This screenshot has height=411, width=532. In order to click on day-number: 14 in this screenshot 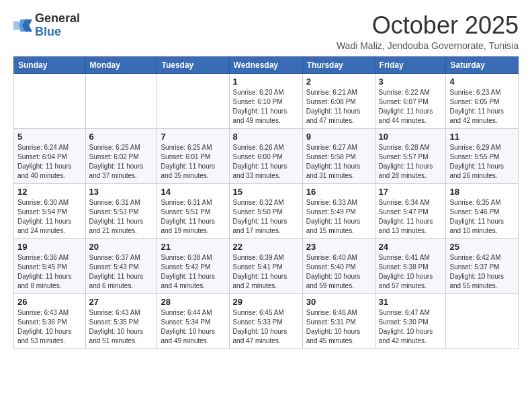, I will do `click(193, 192)`.